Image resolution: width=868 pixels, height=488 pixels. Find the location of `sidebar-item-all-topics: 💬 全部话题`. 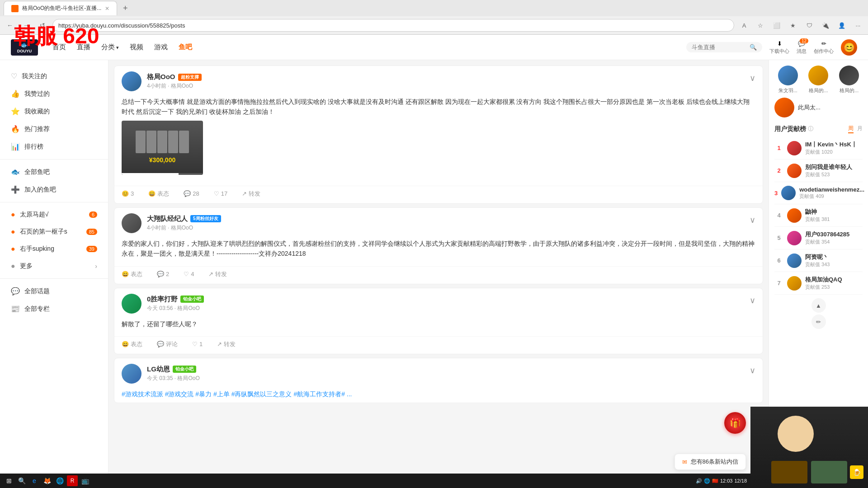

sidebar-item-all-topics: 💬 全部话题 is located at coordinates (54, 291).